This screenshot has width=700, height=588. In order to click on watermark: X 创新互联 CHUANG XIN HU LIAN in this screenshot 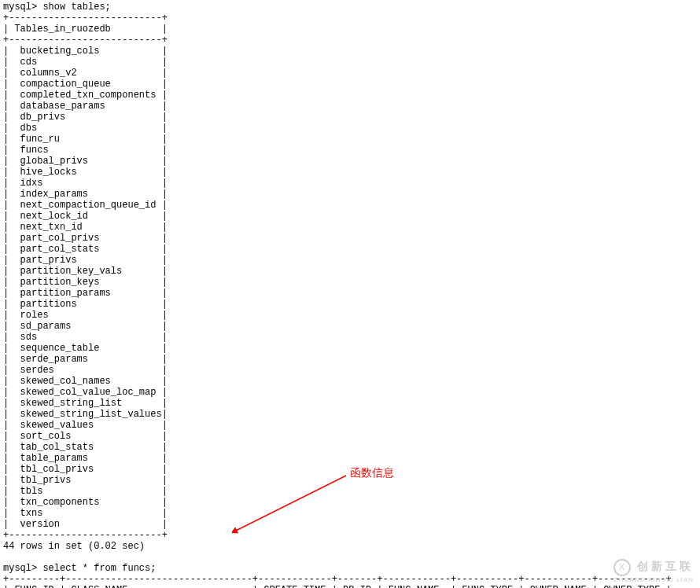, I will do `click(654, 571)`.